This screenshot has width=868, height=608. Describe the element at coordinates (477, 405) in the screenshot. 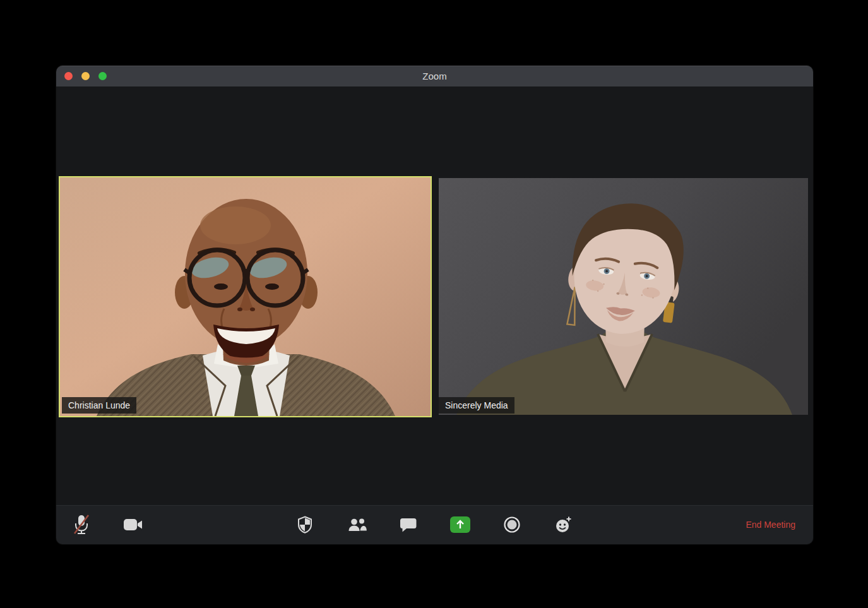

I see `participant-name-tag: Sincerely Media` at that location.